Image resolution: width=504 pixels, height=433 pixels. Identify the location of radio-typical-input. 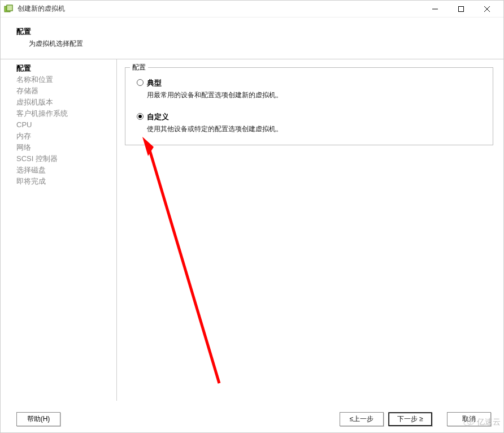
(140, 83).